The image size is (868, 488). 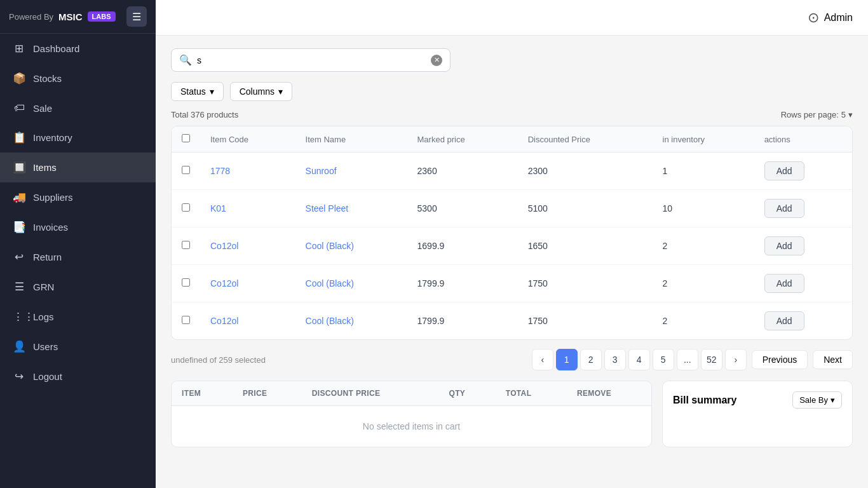 What do you see at coordinates (412, 414) in the screenshot?
I see `cart-items-table: ITEMPRICEDISCOUNT PRICEQTYTOTALREMOVE No…` at bounding box center [412, 414].